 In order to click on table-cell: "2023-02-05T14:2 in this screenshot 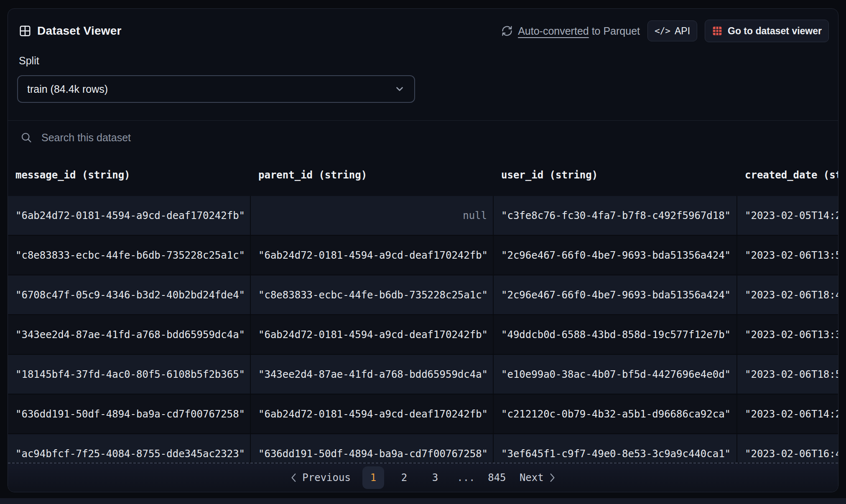, I will do `click(787, 216)`.